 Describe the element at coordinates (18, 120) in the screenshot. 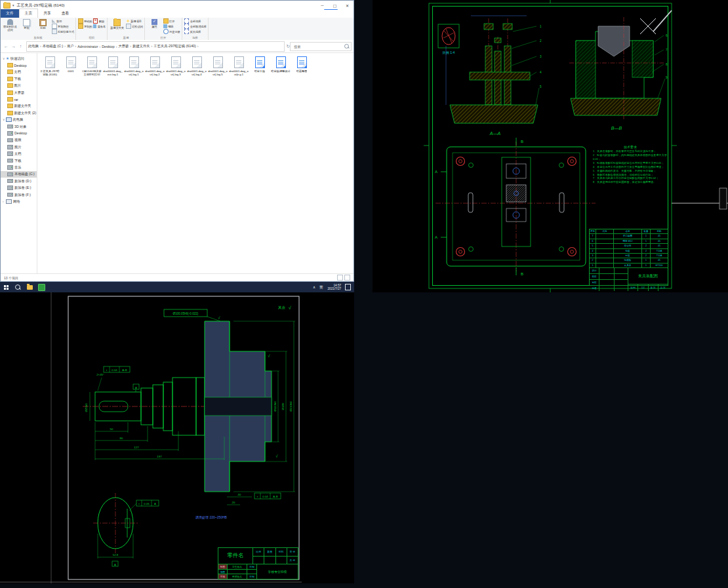

I see `sidebar-this-pc: ∨ 此电脑` at that location.